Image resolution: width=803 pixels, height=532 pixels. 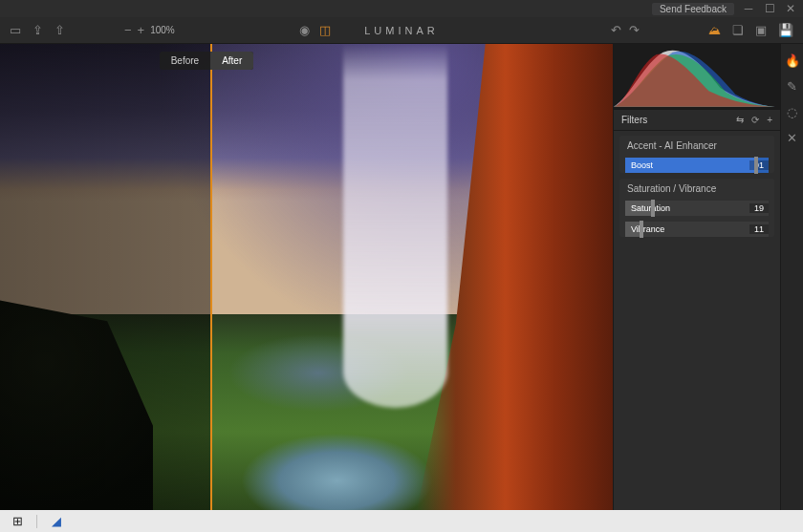 What do you see at coordinates (697, 165) in the screenshot?
I see `slider-boost: Boost91` at bounding box center [697, 165].